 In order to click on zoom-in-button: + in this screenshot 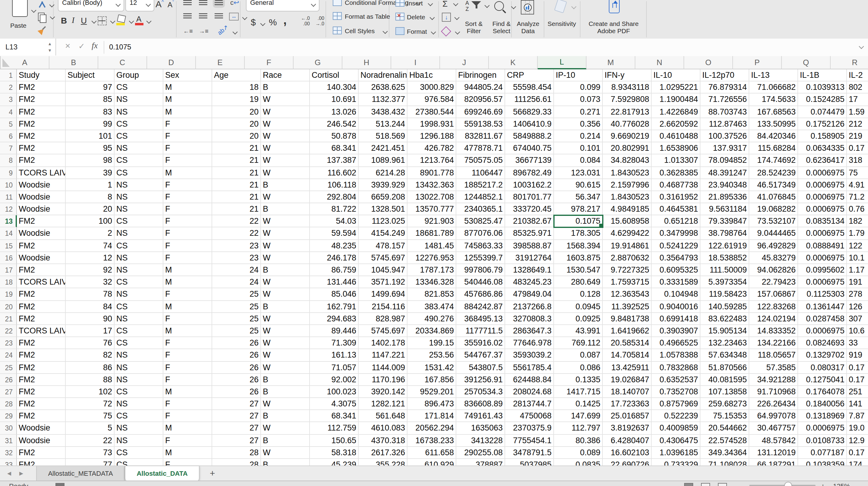, I will do `click(823, 484)`.